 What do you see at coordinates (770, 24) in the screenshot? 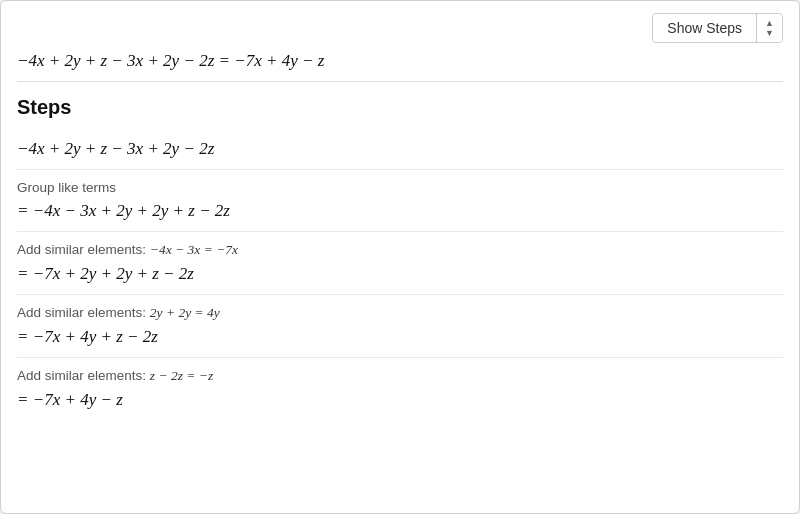
I see `arrow-up-icon: ▲` at bounding box center [770, 24].